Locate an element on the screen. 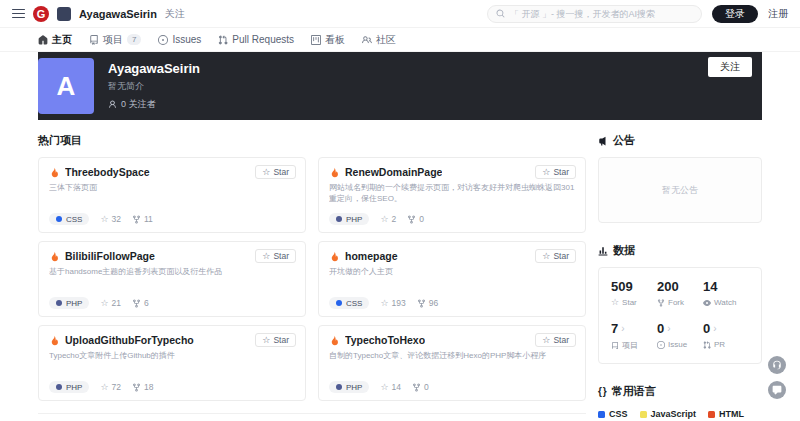  languages-section: { } 常用语言 CSS JavaScript HTML Lua PHP is located at coordinates (680, 402).